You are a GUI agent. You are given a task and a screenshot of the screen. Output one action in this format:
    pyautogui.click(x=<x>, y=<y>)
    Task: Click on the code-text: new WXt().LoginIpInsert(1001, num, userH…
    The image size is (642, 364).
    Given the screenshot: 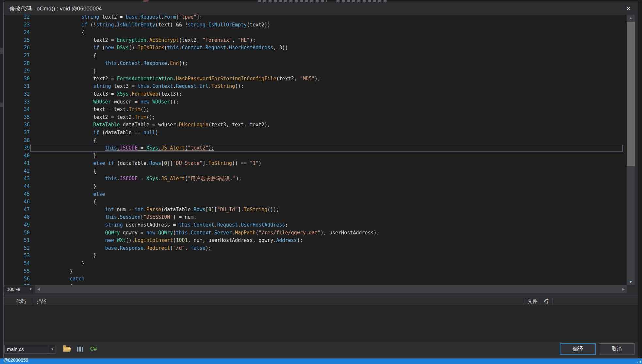 What is the action you would take?
    pyautogui.click(x=327, y=241)
    